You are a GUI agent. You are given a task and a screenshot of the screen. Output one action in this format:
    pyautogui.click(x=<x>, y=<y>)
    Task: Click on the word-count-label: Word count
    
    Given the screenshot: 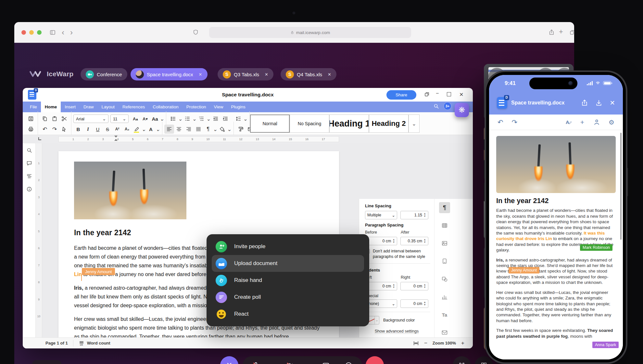 What is the action you would take?
    pyautogui.click(x=99, y=343)
    